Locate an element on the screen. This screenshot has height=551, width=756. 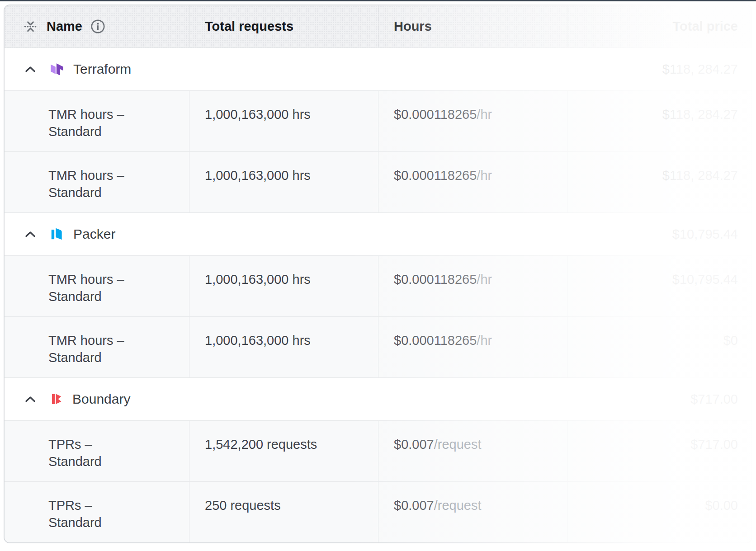
group-row-packer: Packer $10,795.44 is located at coordinates (378, 234).